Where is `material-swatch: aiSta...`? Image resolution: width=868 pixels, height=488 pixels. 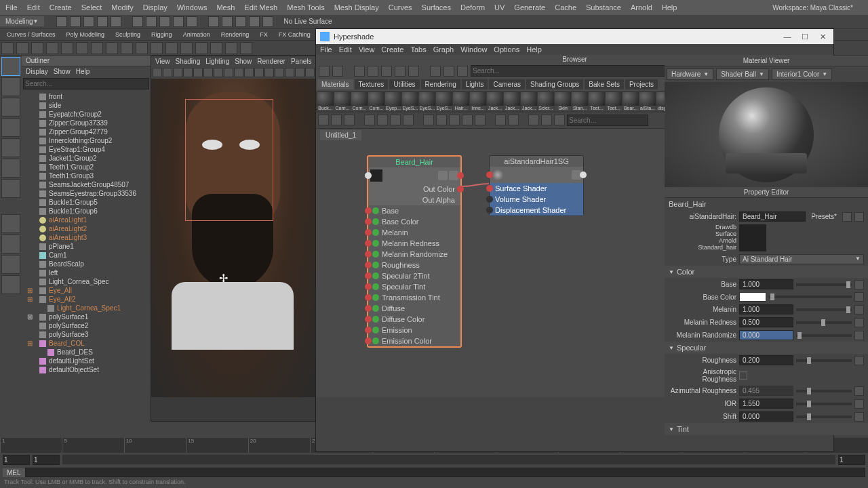 material-swatch: aiSta... is located at coordinates (648, 102).